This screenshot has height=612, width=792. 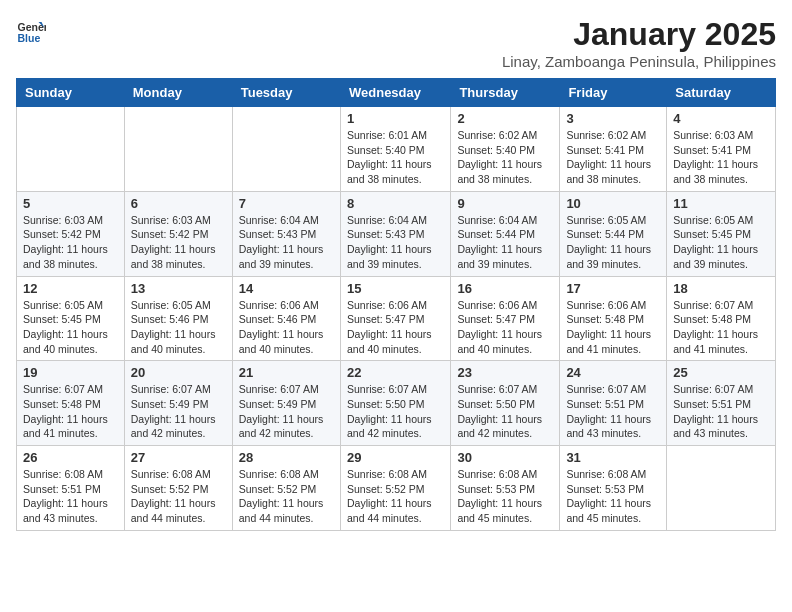 What do you see at coordinates (722, 93) in the screenshot?
I see `weekday-header-saturday: Saturday` at bounding box center [722, 93].